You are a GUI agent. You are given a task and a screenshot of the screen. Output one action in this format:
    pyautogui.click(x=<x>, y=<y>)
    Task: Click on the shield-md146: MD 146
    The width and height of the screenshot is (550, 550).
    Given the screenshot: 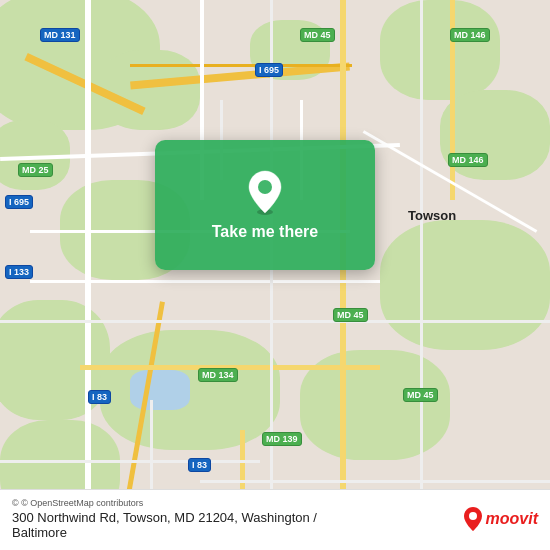 What is the action you would take?
    pyautogui.click(x=468, y=160)
    